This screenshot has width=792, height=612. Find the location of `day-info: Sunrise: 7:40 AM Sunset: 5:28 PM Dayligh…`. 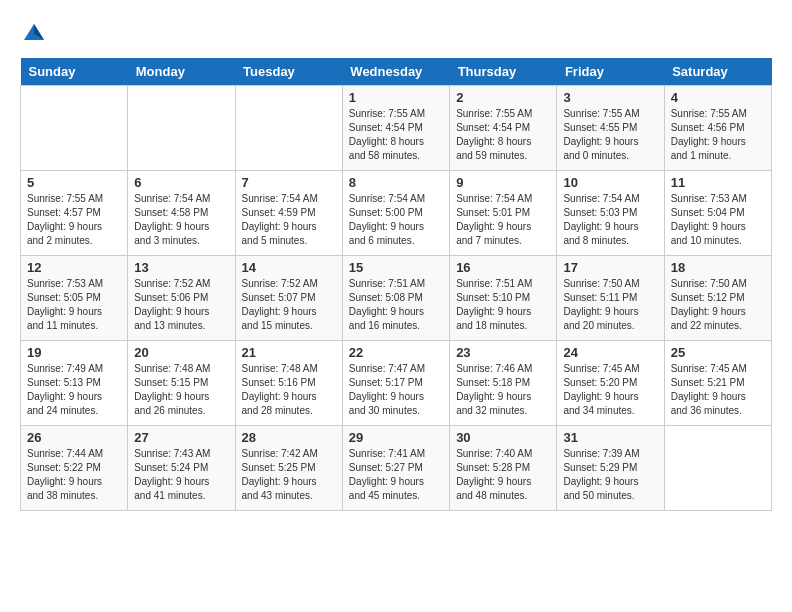

day-info: Sunrise: 7:40 AM Sunset: 5:28 PM Dayligh… is located at coordinates (503, 475).